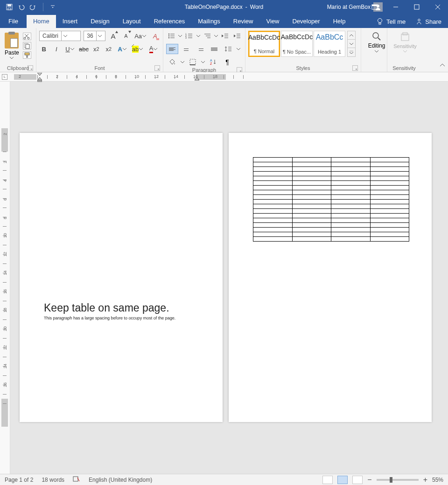 This screenshot has width=448, height=485. What do you see at coordinates (329, 44) in the screenshot?
I see `style-heading-1: AaBbCcHeading 1` at bounding box center [329, 44].